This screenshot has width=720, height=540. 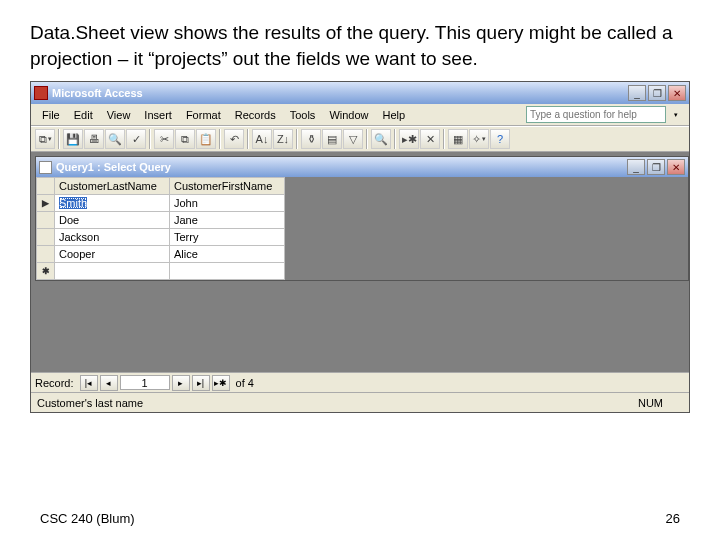 What do you see at coordinates (161, 272) in the screenshot?
I see `table-row-new: ✱` at bounding box center [161, 272].